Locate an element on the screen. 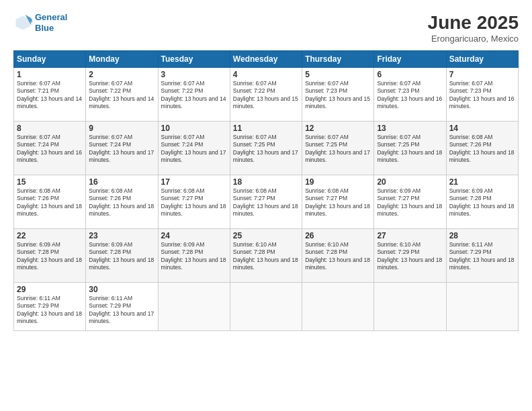 The height and width of the screenshot is (411, 532). day-number: 25 is located at coordinates (266, 236).